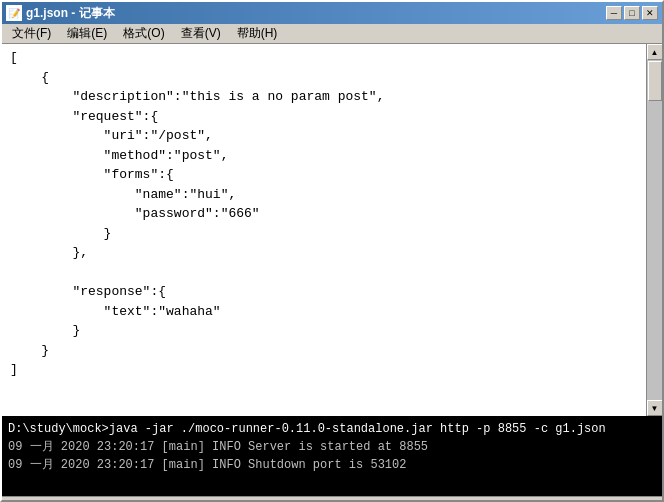 Image resolution: width=664 pixels, height=502 pixels. I want to click on close-button: ✕, so click(650, 13).